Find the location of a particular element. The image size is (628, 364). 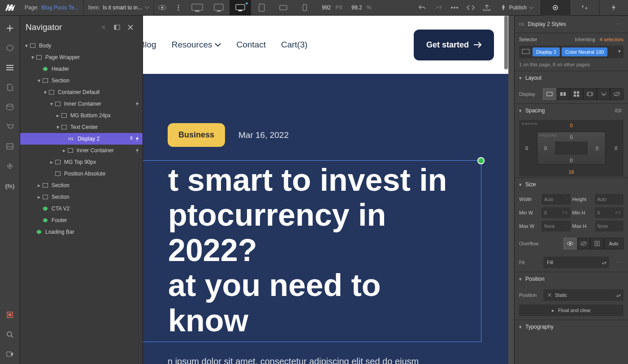

display-block is located at coordinates (550, 94).